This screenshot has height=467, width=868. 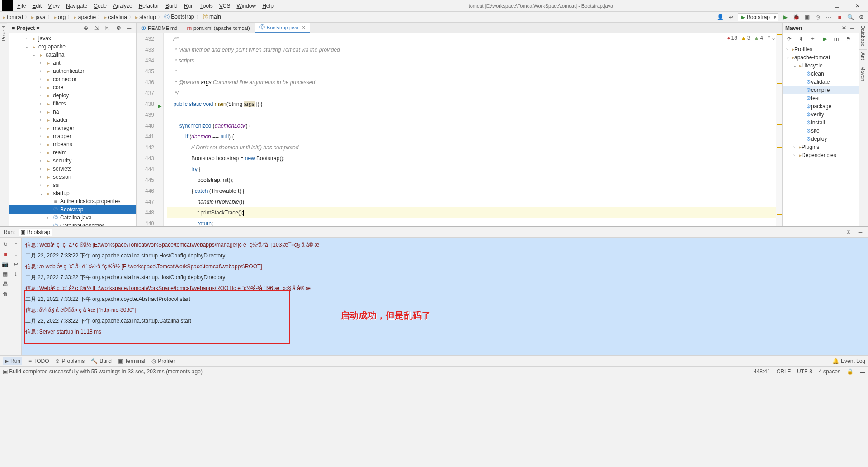 What do you see at coordinates (37, 6) in the screenshot?
I see `menu-edit: Edit` at bounding box center [37, 6].